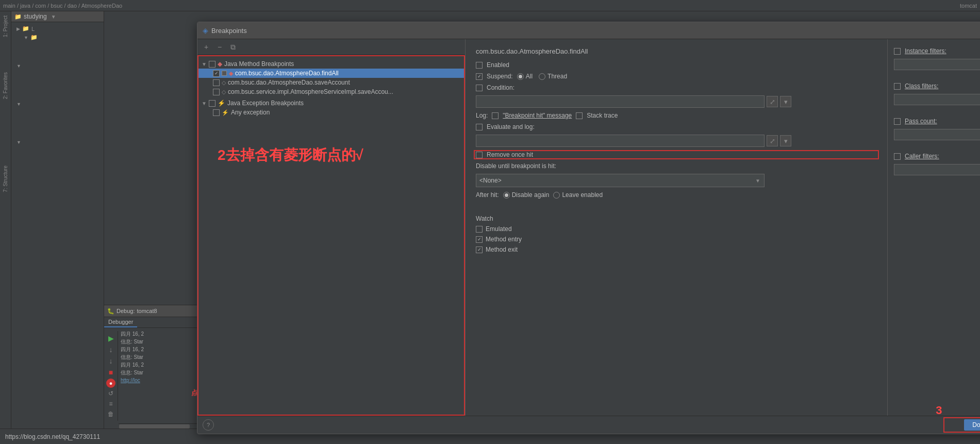 The image size is (980, 444). Describe the element at coordinates (331, 92) in the screenshot. I see `bp-item-2: ◇ com.bsuc.service.impl.AtmosphereServic…` at that location.